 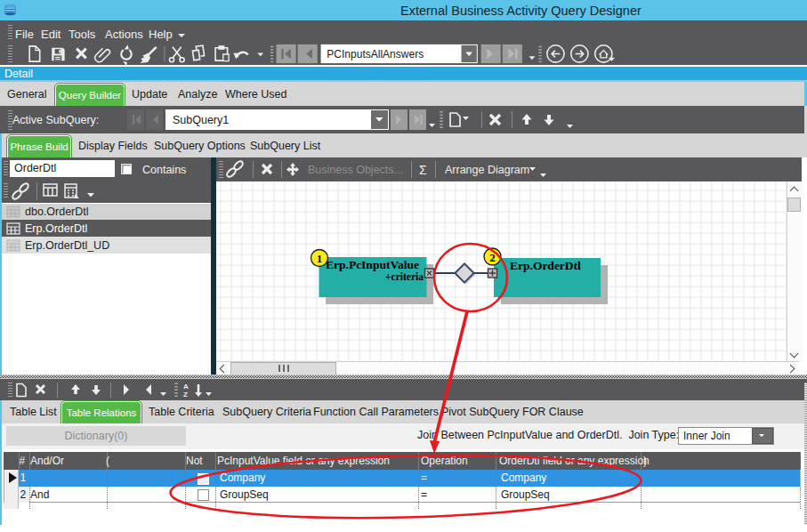 What do you see at coordinates (493, 258) in the screenshot?
I see `svg-text: 2` at bounding box center [493, 258].